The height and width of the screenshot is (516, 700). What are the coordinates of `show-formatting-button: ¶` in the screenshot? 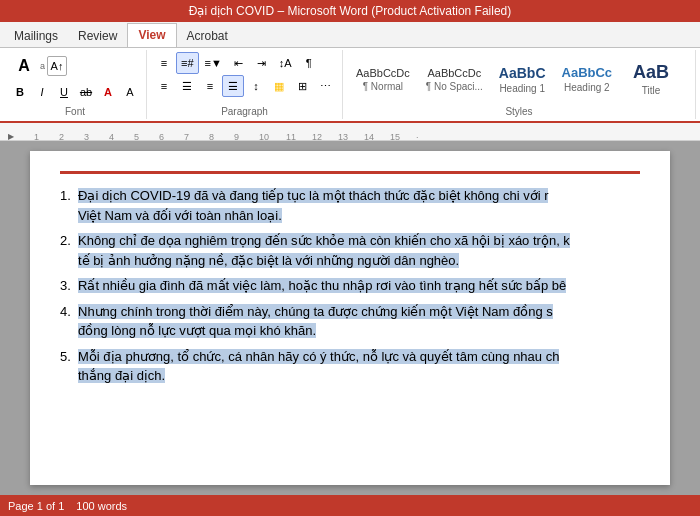 It's located at (309, 63).